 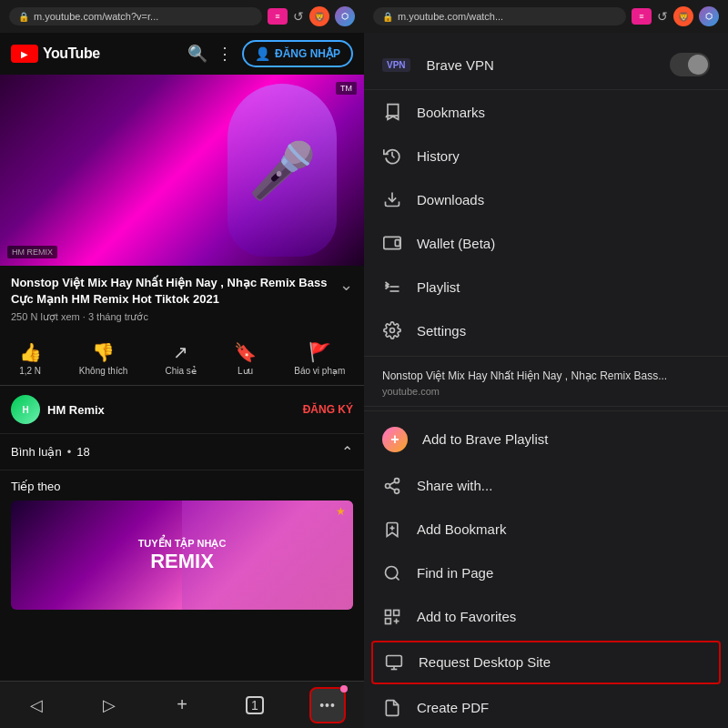 I want to click on next-thumbnail: TUYỂN TẬP NHẠC REMIX ★, so click(x=182, y=555).